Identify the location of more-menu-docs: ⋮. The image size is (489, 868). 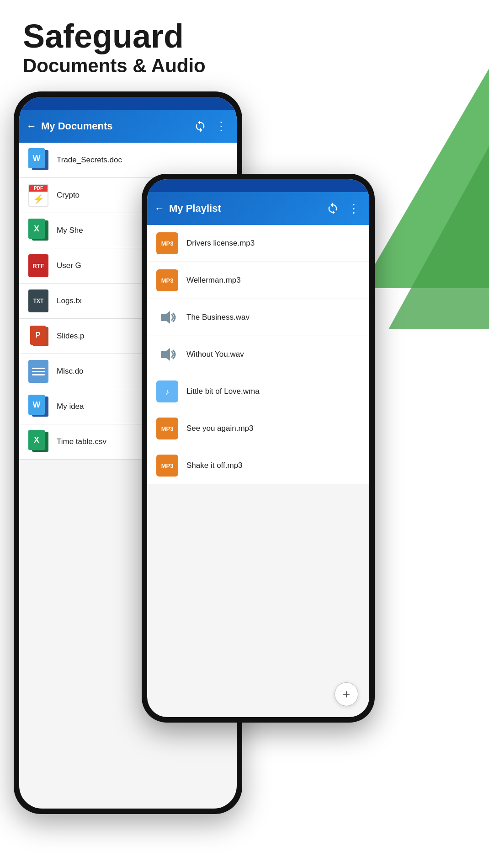
(221, 126).